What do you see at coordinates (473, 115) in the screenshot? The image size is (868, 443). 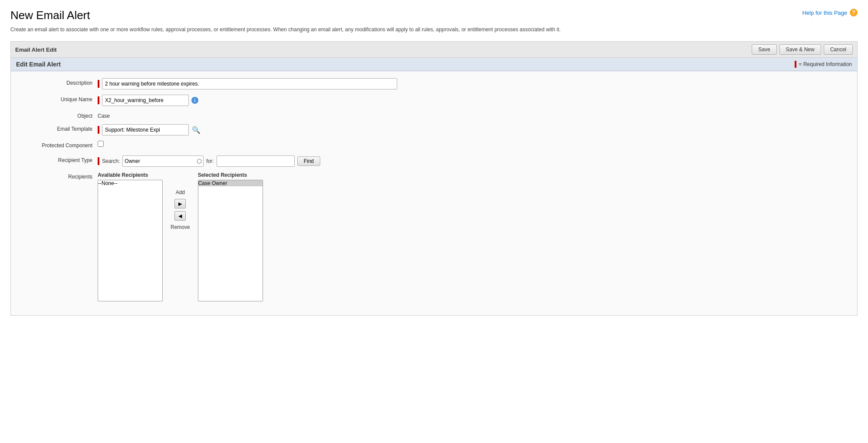 I see `object-field: Case` at bounding box center [473, 115].